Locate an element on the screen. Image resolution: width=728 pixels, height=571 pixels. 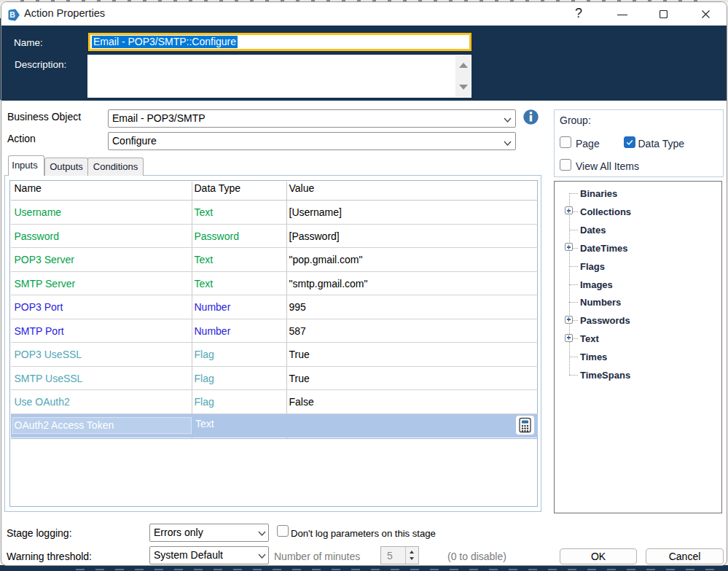
svg-text: B is located at coordinates (12, 15).